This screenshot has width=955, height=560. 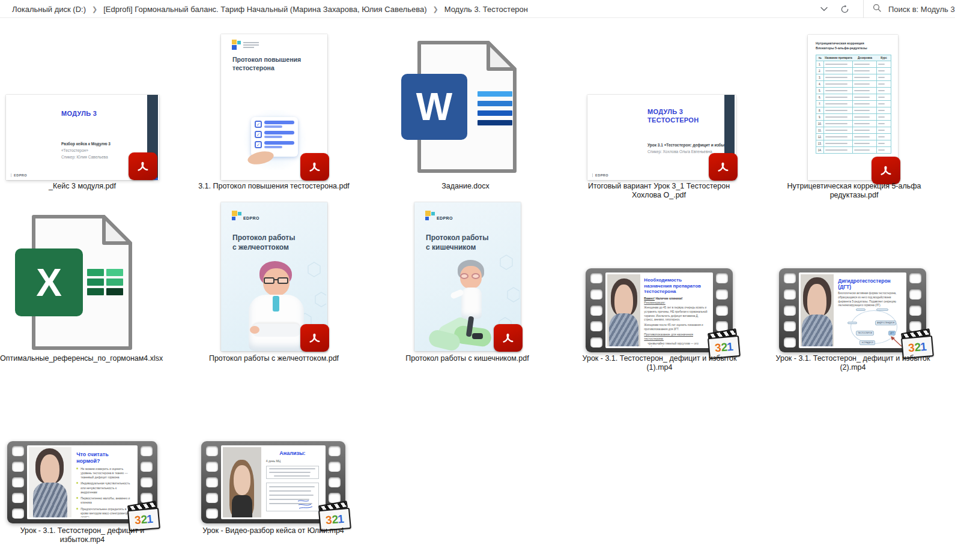 What do you see at coordinates (820, 84) in the screenshot?
I see `row-number: 4.` at bounding box center [820, 84].